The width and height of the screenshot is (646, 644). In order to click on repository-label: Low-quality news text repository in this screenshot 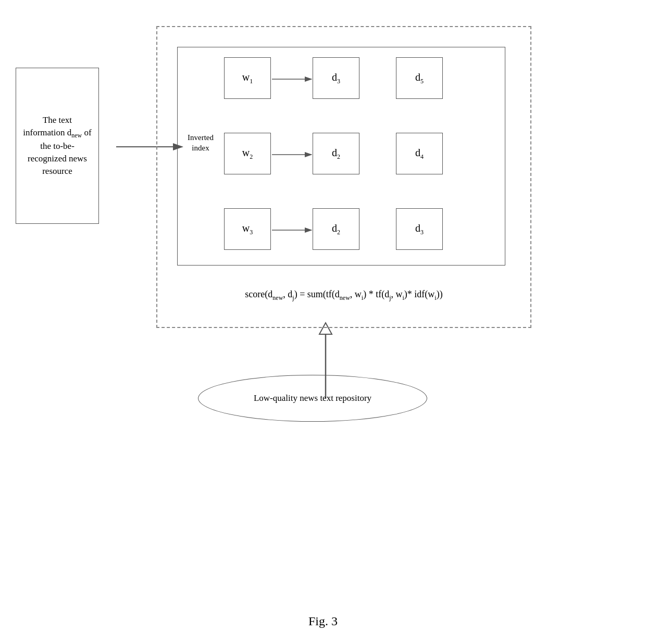, I will do `click(313, 398)`.